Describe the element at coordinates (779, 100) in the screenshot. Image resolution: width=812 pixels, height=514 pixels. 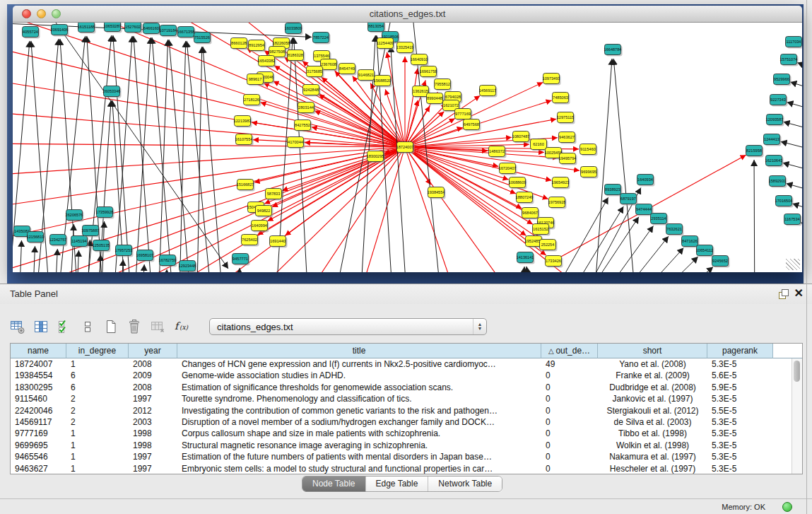
I see `graph-node: 9227343` at that location.